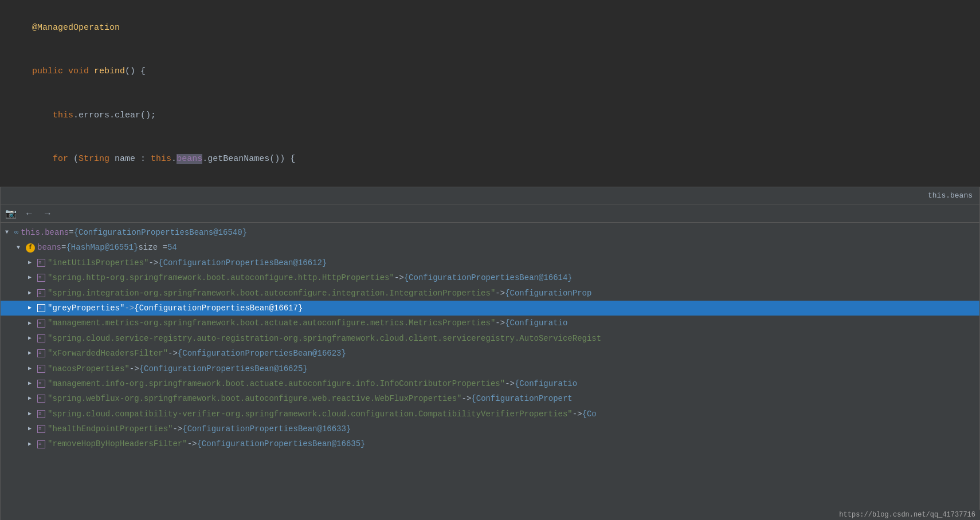 The height and width of the screenshot is (520, 980). What do you see at coordinates (102, 247) in the screenshot?
I see `beans-type: {HashMap@16551}` at bounding box center [102, 247].